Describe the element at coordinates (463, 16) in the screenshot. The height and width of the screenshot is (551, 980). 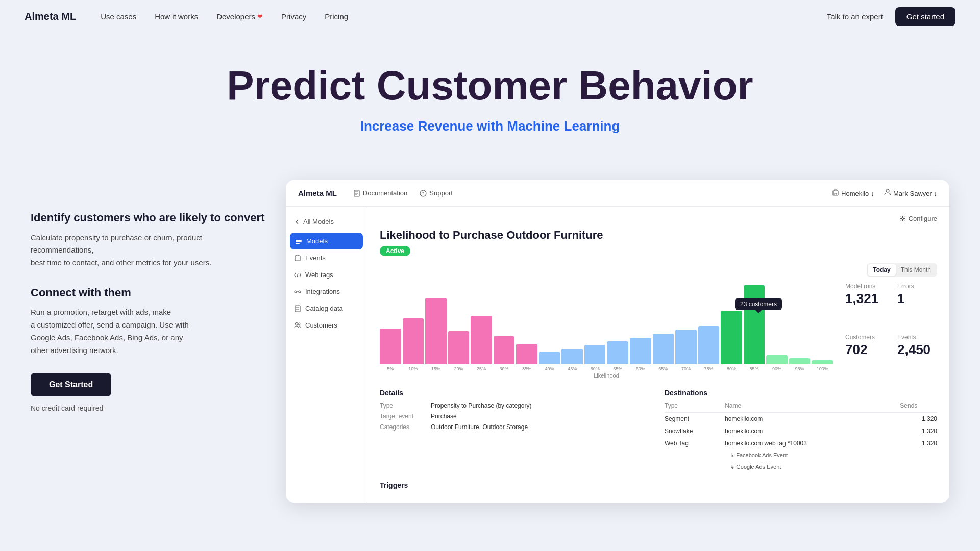
I see `nav-links: Use cases How it works Developers ❤ Priv…` at that location.